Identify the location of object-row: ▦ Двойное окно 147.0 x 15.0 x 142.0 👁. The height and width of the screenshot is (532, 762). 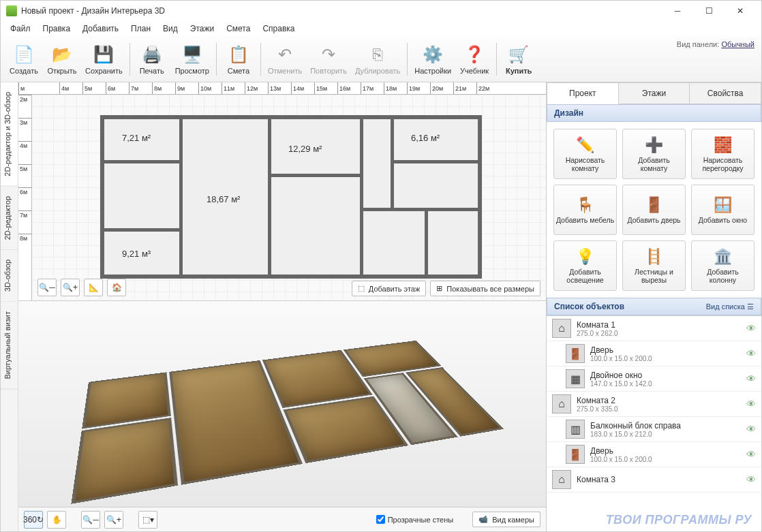
(654, 379).